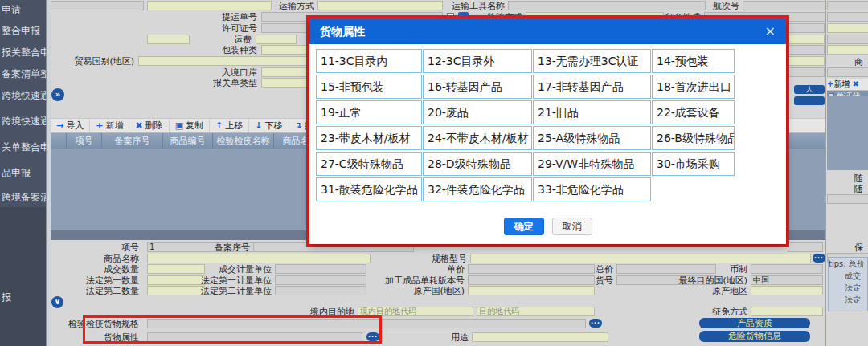  What do you see at coordinates (285, 28) in the screenshot?
I see `license-no-field` at bounding box center [285, 28].